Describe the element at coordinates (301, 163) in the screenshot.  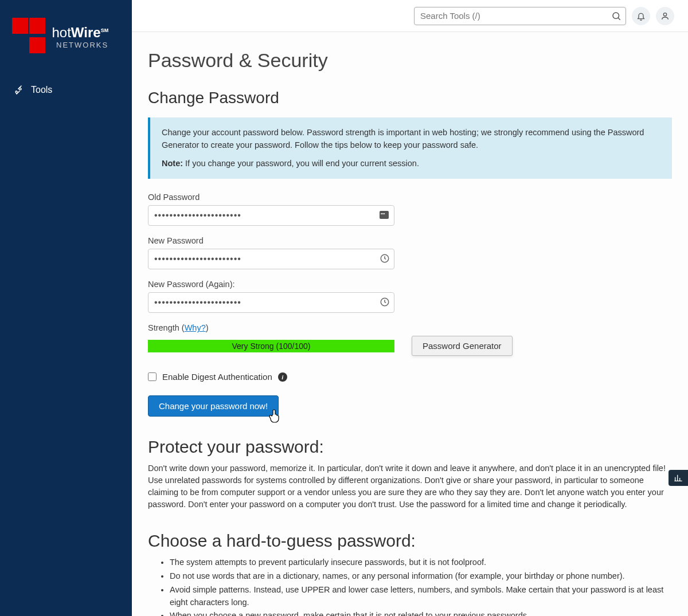
I see `note-text: If you change your password, you will en…` at that location.